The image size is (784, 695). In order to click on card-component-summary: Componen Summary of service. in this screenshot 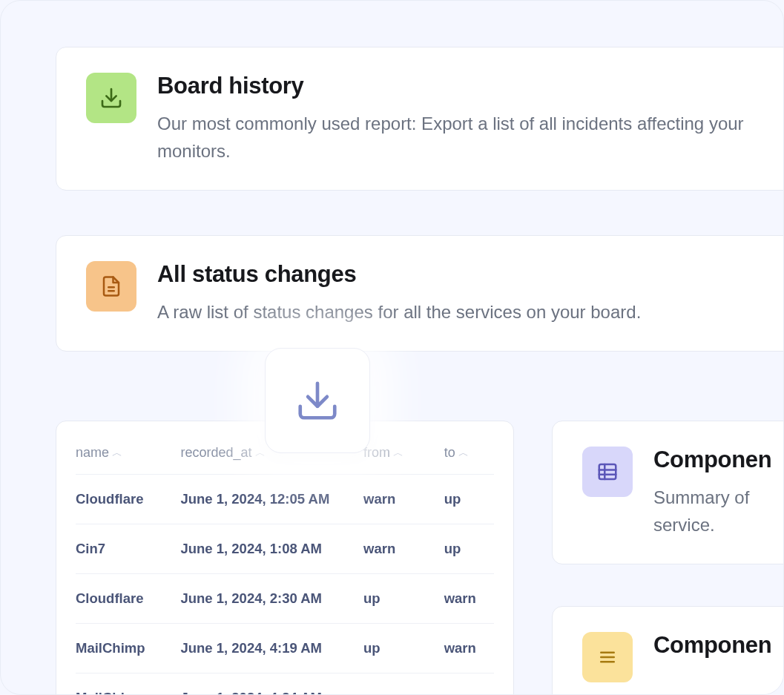, I will do `click(668, 493)`.